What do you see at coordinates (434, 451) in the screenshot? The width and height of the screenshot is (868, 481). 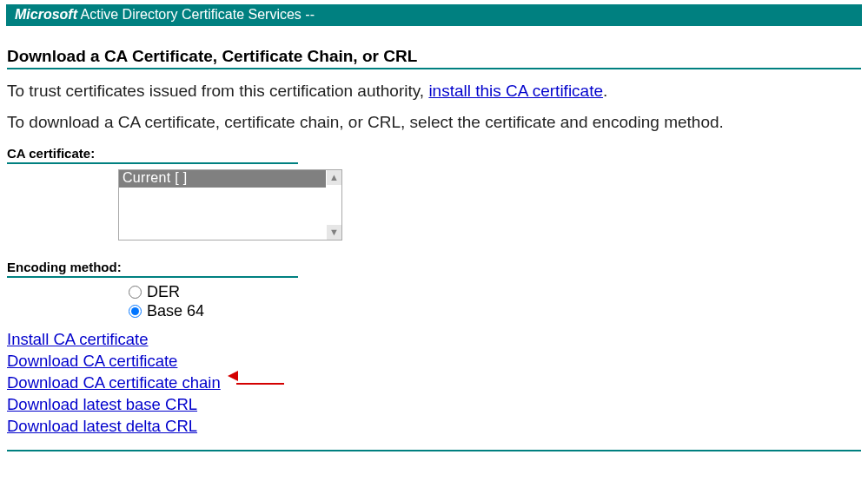 I see `bottom-rule` at bounding box center [434, 451].